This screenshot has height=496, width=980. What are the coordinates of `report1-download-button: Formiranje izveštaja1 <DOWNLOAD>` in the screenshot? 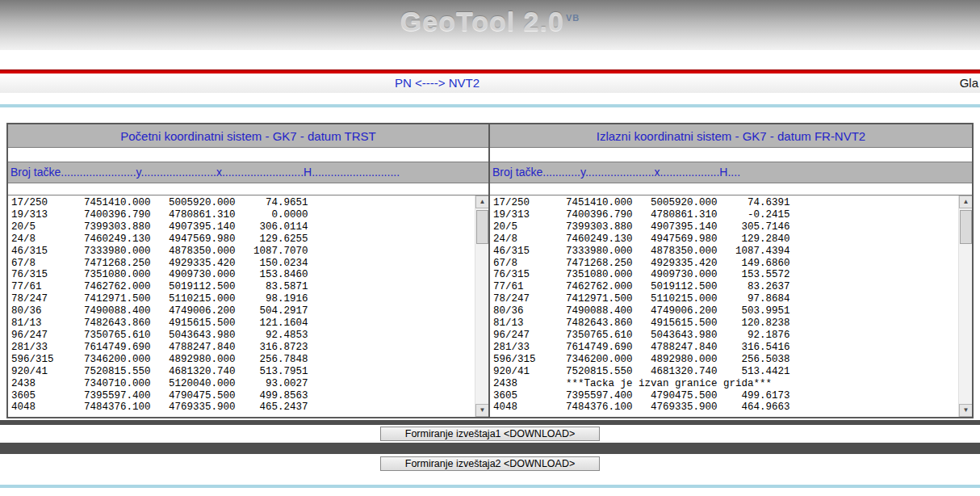 It's located at (490, 434).